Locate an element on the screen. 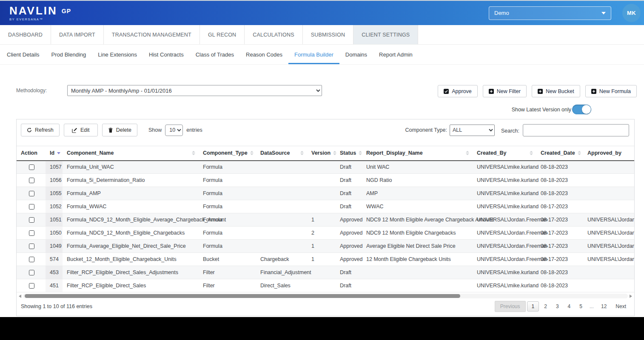  subnav-item-prod-blending: Prod Blending is located at coordinates (69, 54).